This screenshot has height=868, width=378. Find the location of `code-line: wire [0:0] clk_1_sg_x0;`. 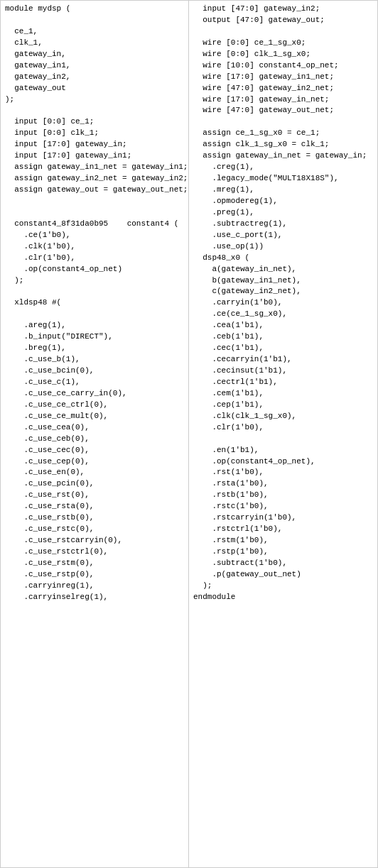

code-line: wire [0:0] clk_1_sg_x0; is located at coordinates (283, 55).